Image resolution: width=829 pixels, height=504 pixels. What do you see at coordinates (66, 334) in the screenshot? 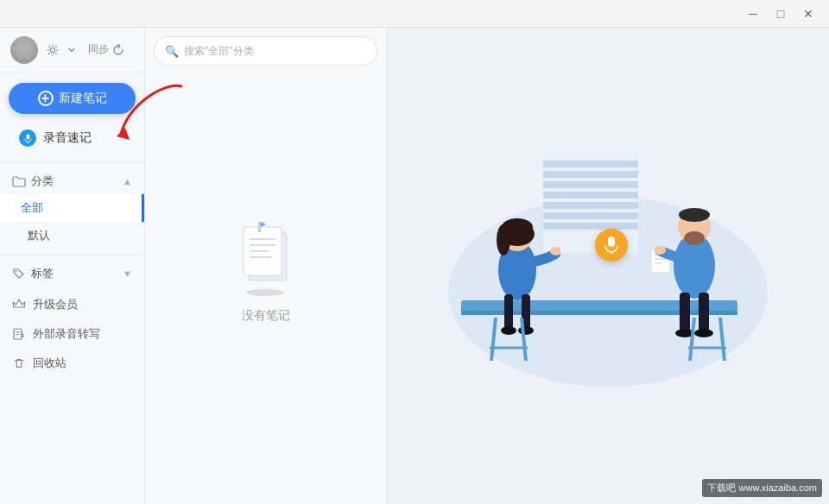
I see `external-transcription-label: 外部录音转写` at bounding box center [66, 334].